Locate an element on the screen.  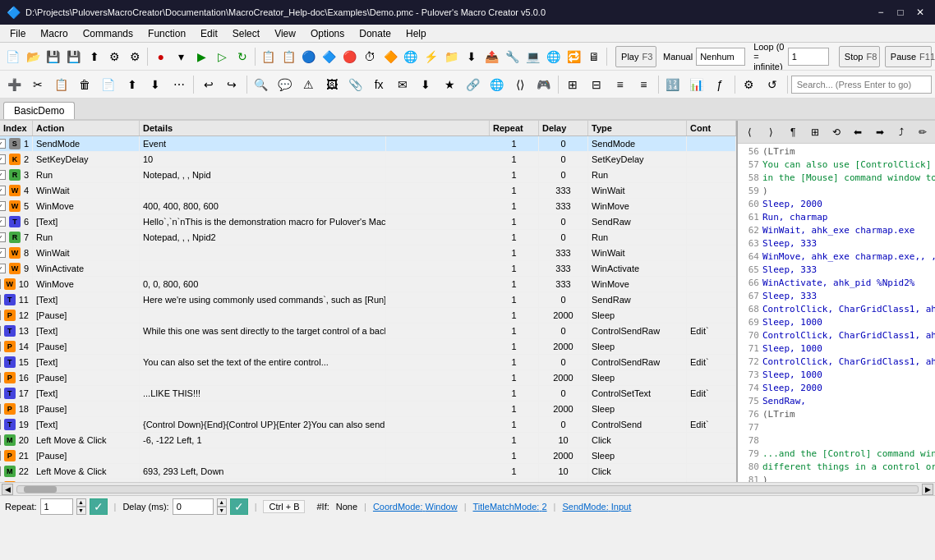
play-button: ▶ is located at coordinates (202, 57).